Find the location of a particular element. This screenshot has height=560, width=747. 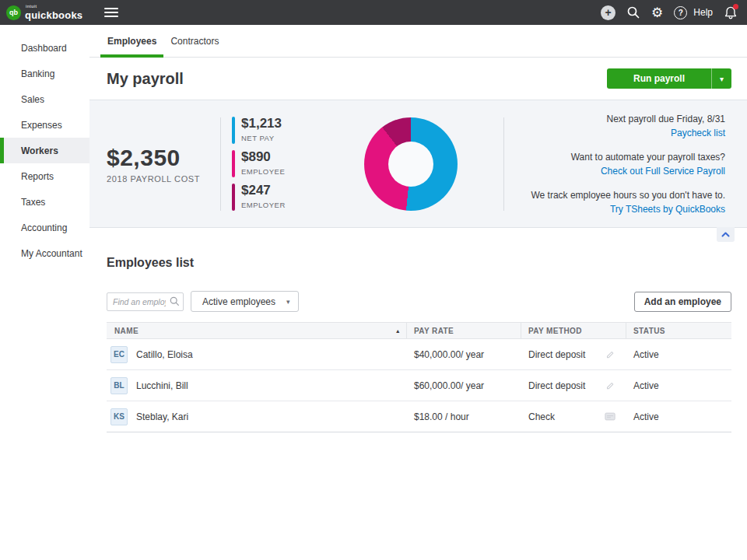

employee-name: Lucchini, Bill is located at coordinates (162, 386).